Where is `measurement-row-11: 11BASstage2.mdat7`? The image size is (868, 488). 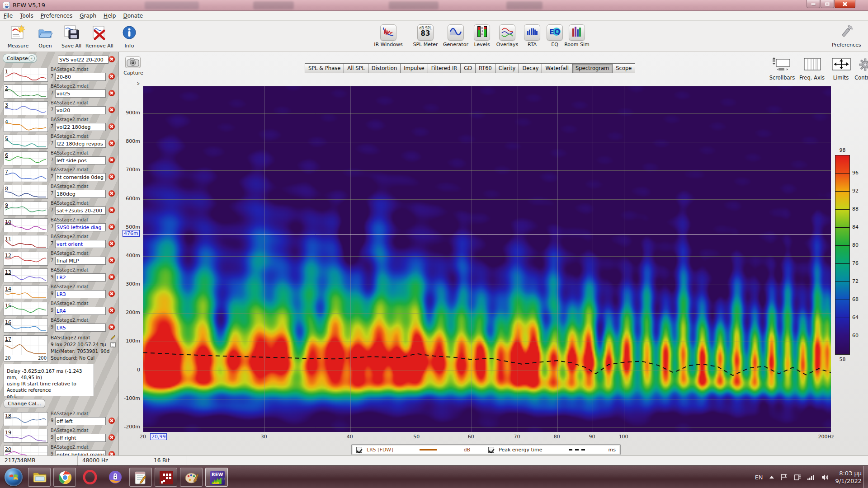
measurement-row-11: 11BASstage2.mdat7 is located at coordinates (60, 242).